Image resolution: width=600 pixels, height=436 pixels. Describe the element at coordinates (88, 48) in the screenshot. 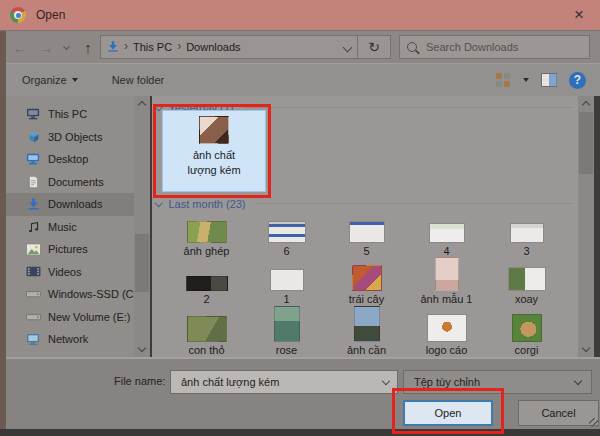

I see `up-button: ↑` at that location.